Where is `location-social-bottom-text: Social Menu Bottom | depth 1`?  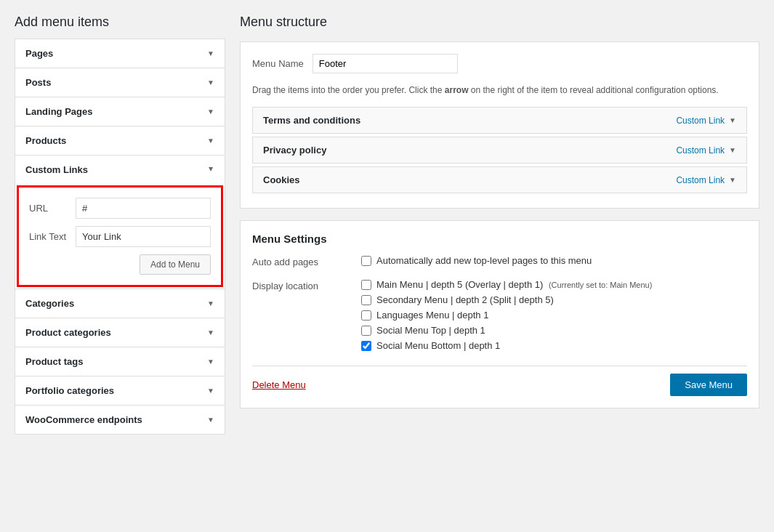
location-social-bottom-text: Social Menu Bottom | depth 1 is located at coordinates (438, 346).